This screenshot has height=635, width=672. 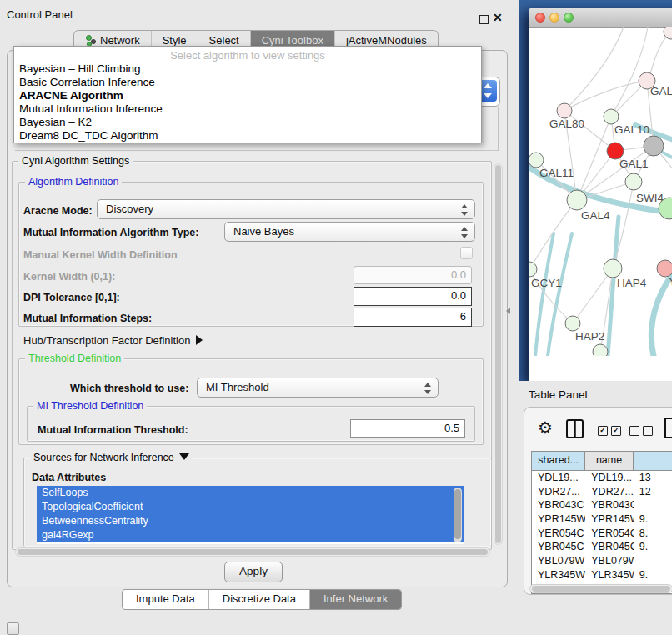 I want to click on network-node-gal4, so click(x=577, y=200).